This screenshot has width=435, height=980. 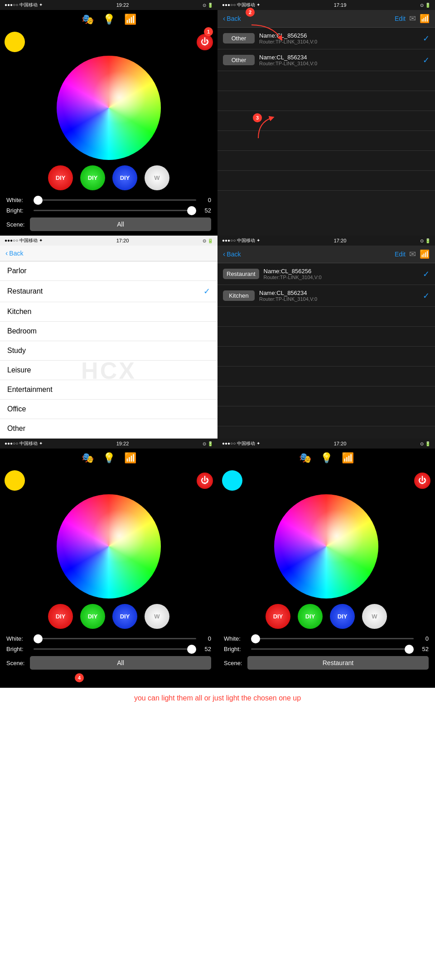 What do you see at coordinates (14, 253) in the screenshot?
I see `back-btn-ml: ‹ Back` at bounding box center [14, 253].